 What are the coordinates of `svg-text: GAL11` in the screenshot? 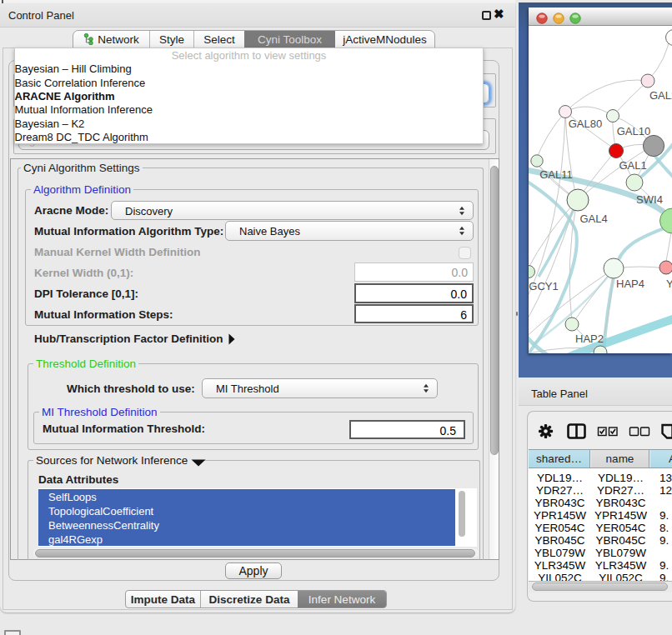 It's located at (556, 175).